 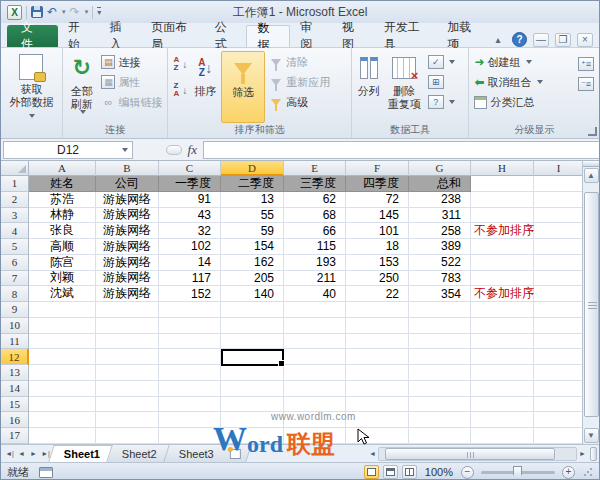 I want to click on cell-B17, so click(x=128, y=436).